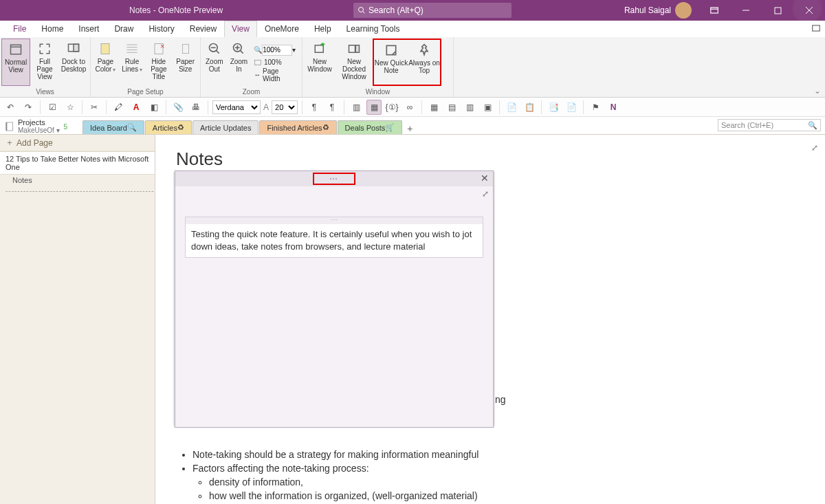 The width and height of the screenshot is (825, 504). I want to click on tab-insert: Insert, so click(89, 29).